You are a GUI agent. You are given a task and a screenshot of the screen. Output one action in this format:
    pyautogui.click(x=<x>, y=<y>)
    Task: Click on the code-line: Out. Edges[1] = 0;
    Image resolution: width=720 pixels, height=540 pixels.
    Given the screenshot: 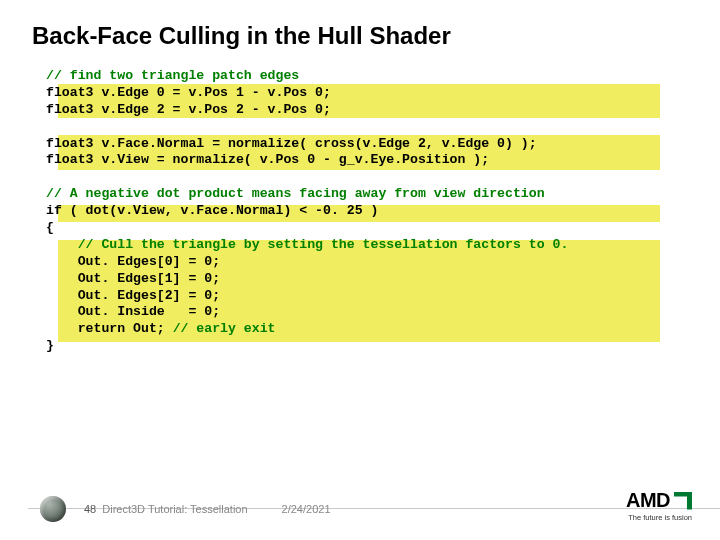 What is the action you would take?
    pyautogui.click(x=369, y=280)
    